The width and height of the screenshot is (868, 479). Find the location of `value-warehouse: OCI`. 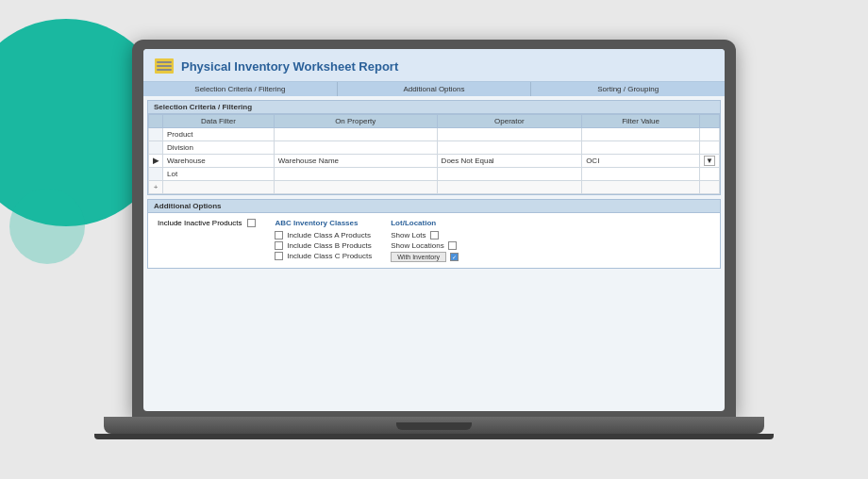

value-warehouse: OCI is located at coordinates (642, 161).